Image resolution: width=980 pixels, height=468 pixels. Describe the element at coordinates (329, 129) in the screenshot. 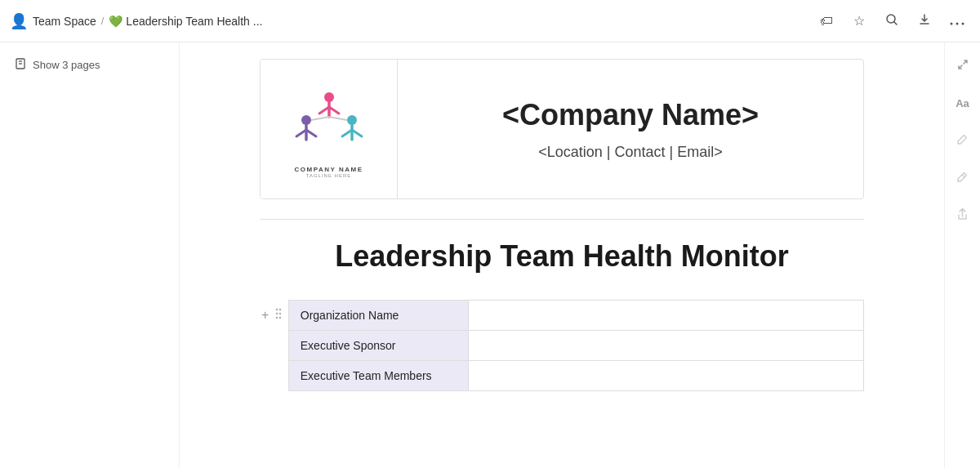

I see `logo-section: COMPANY NAME TAGLINE HERE` at that location.